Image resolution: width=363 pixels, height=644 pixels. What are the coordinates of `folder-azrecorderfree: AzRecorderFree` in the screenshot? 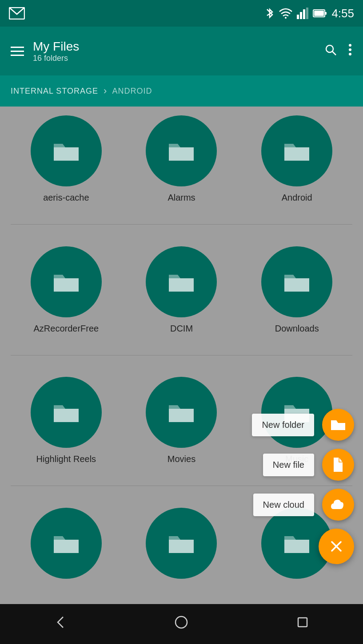 It's located at (66, 295).